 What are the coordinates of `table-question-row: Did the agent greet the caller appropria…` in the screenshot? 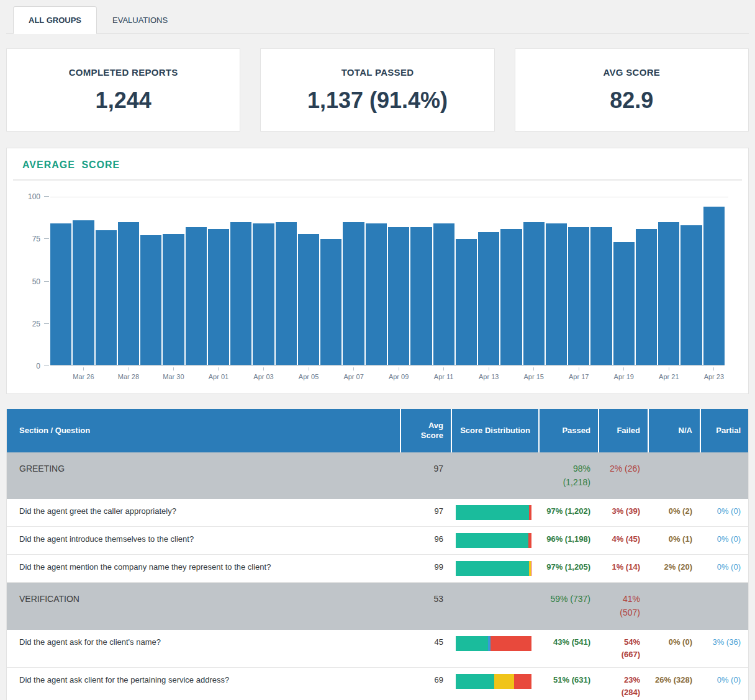 It's located at (378, 513).